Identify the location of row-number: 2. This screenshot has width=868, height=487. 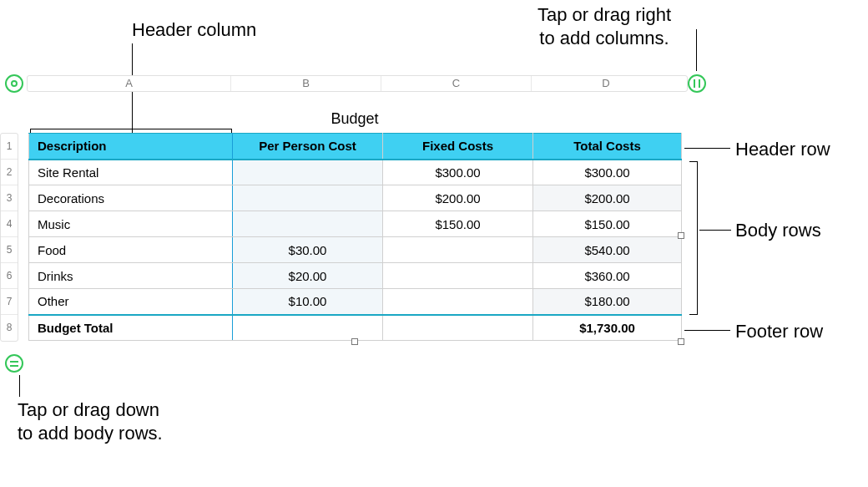
(9, 172).